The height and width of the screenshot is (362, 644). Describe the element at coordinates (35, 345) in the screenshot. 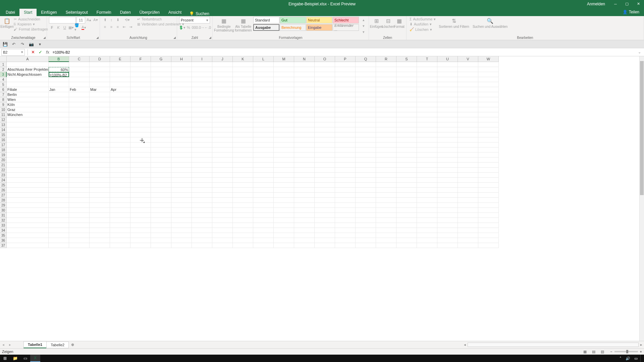

I see `sheet-tab-1: Tabelle1` at that location.